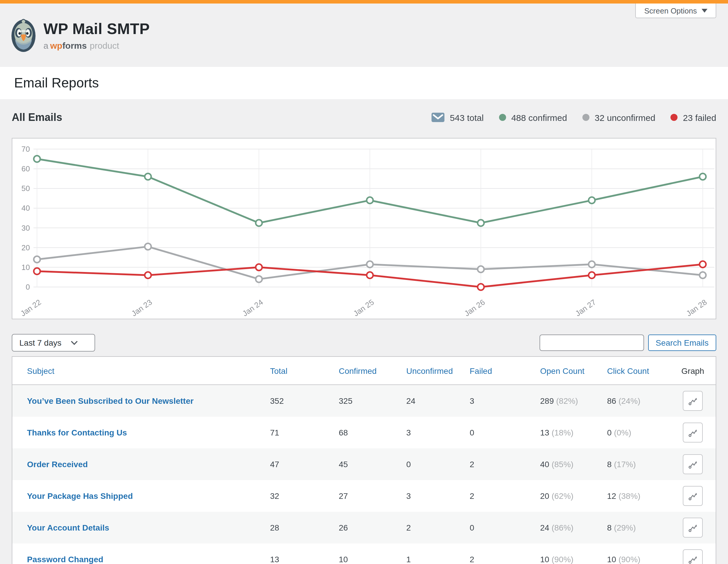  I want to click on sort-click-count: Click Count, so click(628, 370).